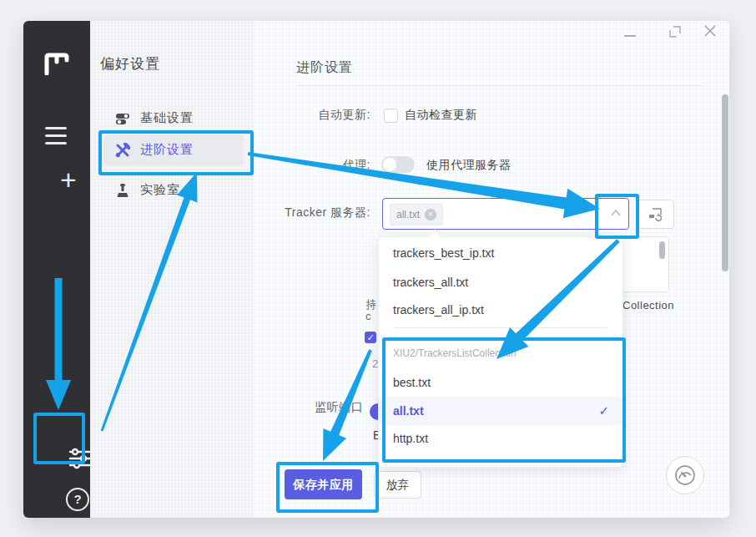  Describe the element at coordinates (160, 190) in the screenshot. I see `nav-item-label: 实验室` at that location.